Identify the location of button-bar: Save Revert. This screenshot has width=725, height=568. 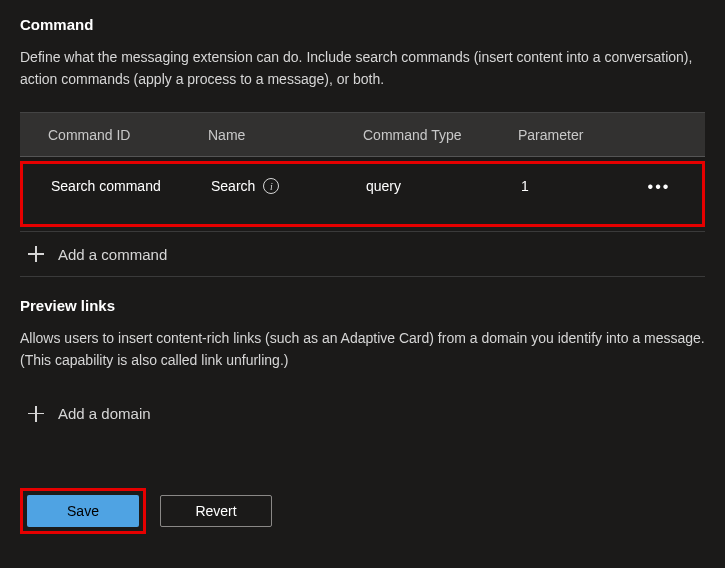
(362, 511).